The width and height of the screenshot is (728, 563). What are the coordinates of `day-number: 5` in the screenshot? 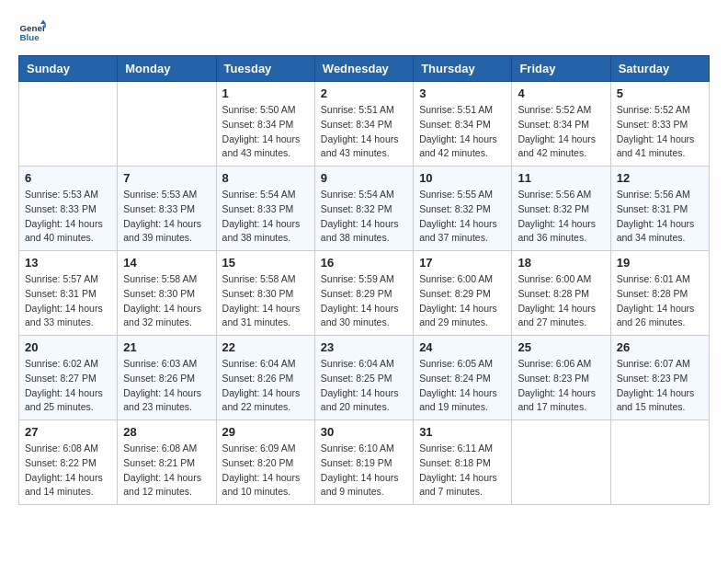 It's located at (660, 94).